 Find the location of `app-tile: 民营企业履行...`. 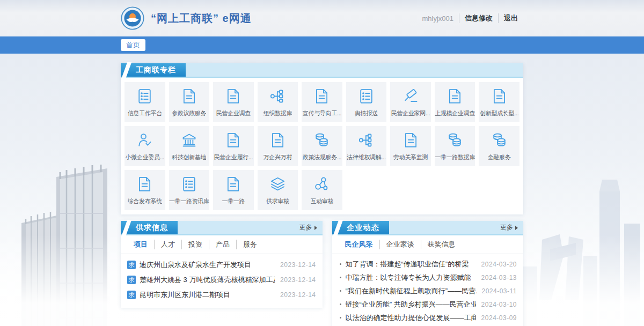

app-tile: 民营企业履行... is located at coordinates (233, 146).